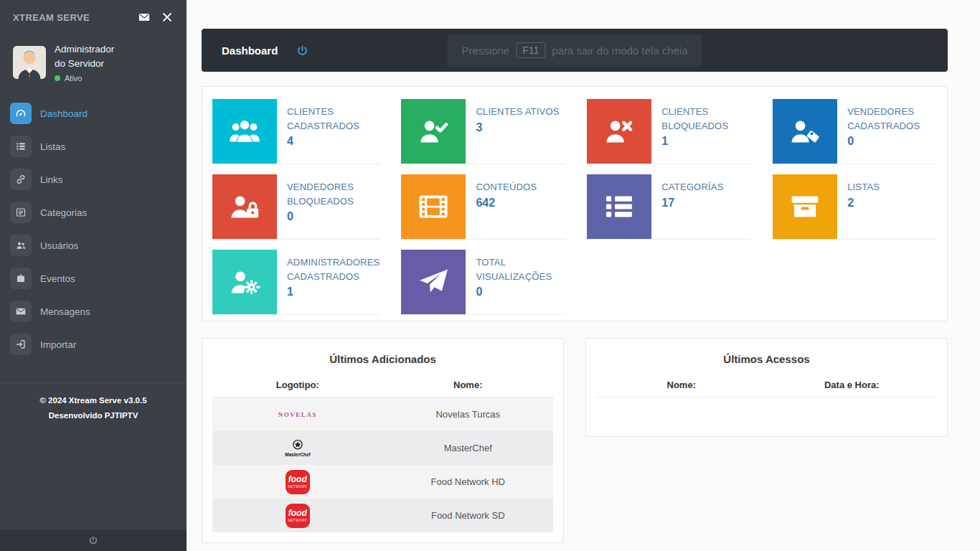 The width and height of the screenshot is (980, 551). I want to click on logo-cell: NOVELAS, so click(298, 415).